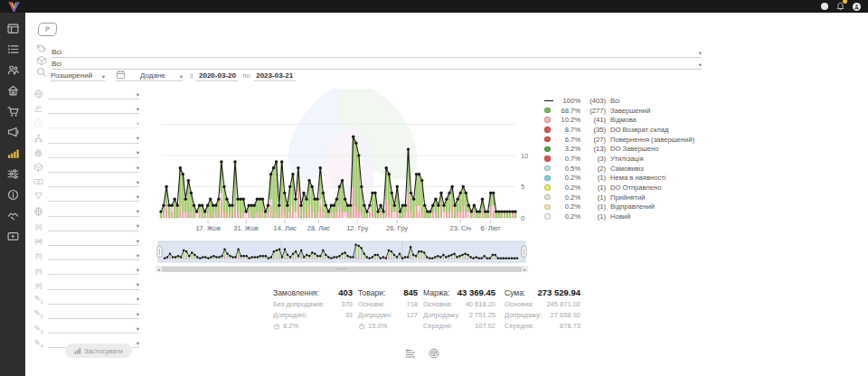 Image resolution: width=868 pixels, height=376 pixels. What do you see at coordinates (297, 293) in the screenshot?
I see `stat-title: Замовлення:` at bounding box center [297, 293].